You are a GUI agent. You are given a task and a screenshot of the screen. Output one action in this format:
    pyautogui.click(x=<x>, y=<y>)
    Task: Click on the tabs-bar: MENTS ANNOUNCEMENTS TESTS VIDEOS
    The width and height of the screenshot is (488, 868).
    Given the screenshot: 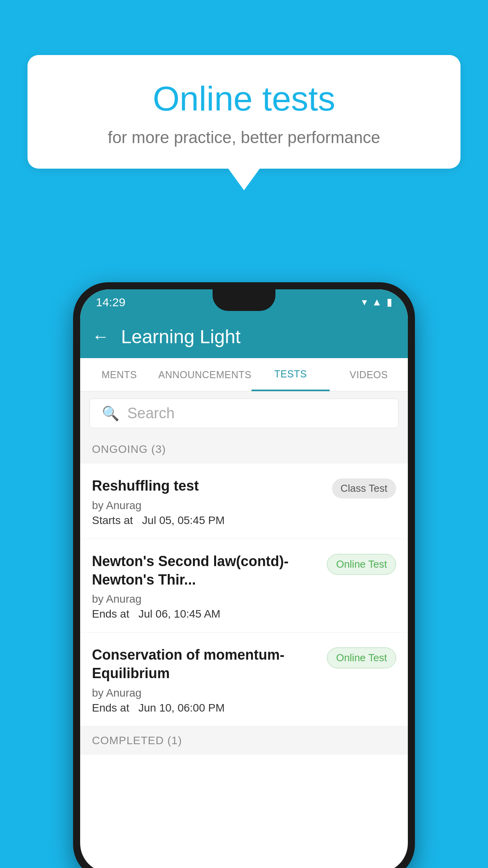 What is the action you would take?
    pyautogui.click(x=244, y=375)
    